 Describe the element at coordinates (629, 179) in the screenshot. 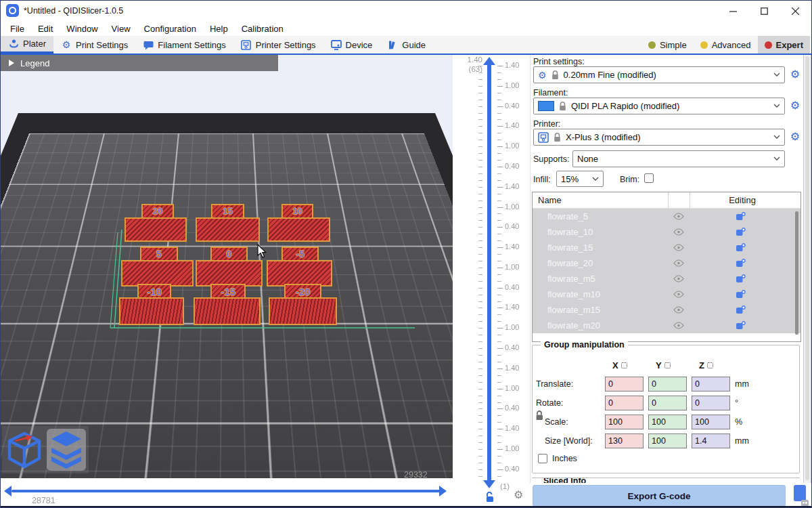

I see `brim-label: Brim:` at that location.